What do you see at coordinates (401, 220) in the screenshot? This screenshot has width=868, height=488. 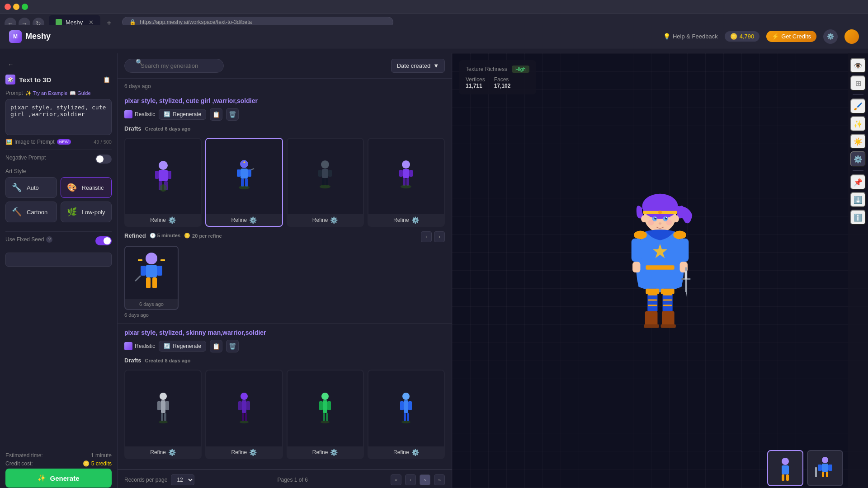 I see `refine-text-4: Refine` at bounding box center [401, 220].